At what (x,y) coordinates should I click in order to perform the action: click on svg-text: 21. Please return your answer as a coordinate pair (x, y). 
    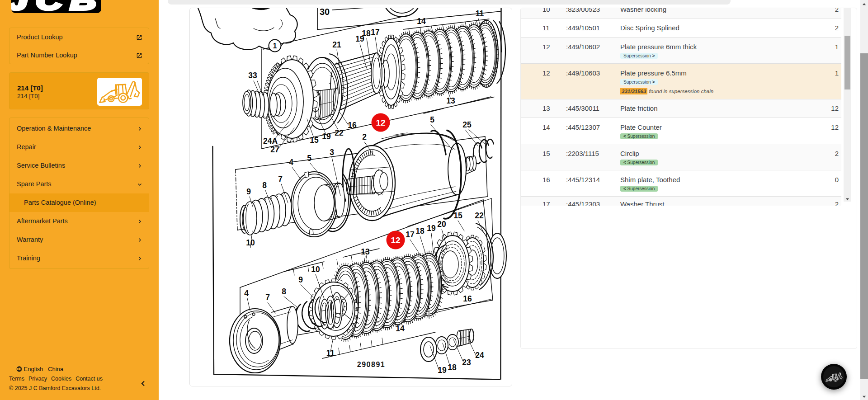
    Looking at the image, I should click on (337, 45).